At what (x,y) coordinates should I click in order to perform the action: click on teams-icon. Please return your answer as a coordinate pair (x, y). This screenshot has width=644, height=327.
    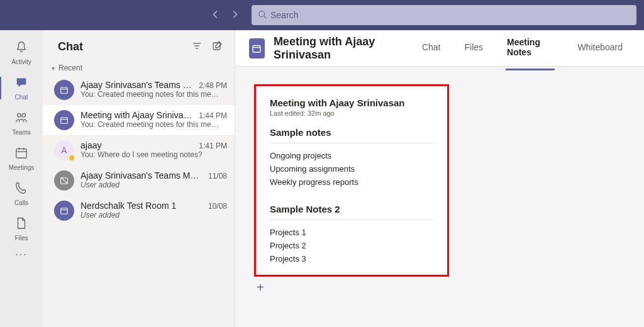
    Looking at the image, I should click on (21, 119).